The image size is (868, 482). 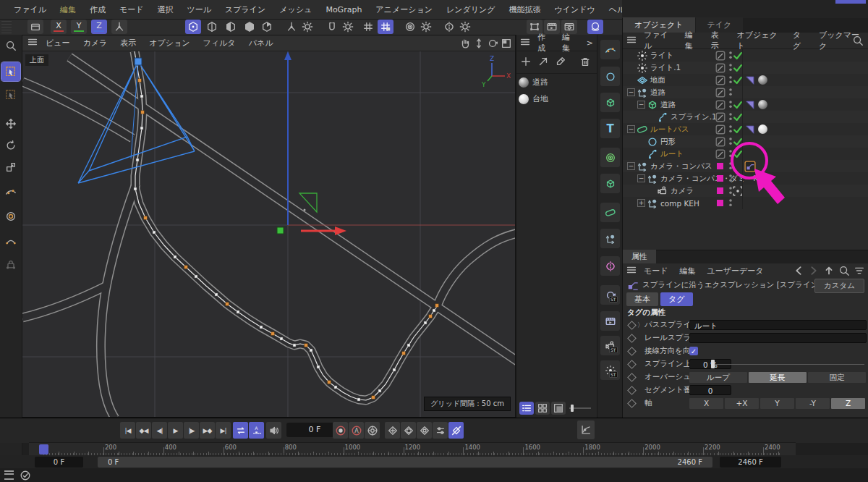 What do you see at coordinates (688, 271) in the screenshot?
I see `attribute-menu-編集: 編集` at bounding box center [688, 271].